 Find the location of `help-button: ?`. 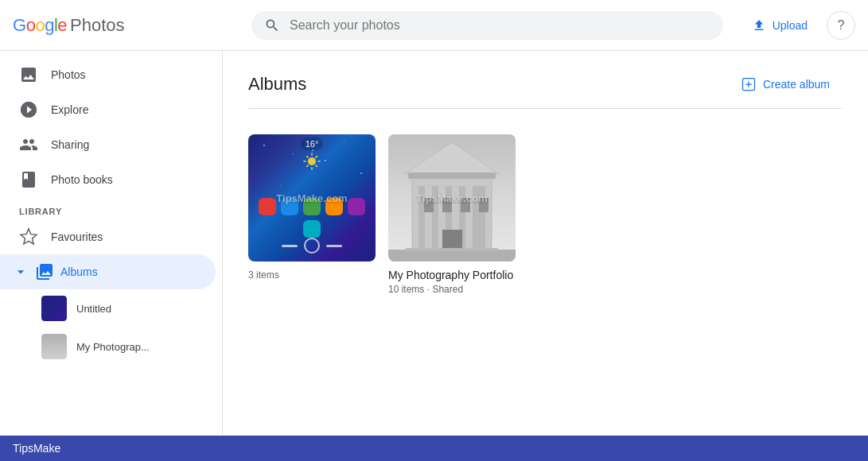

help-button: ? is located at coordinates (841, 25).